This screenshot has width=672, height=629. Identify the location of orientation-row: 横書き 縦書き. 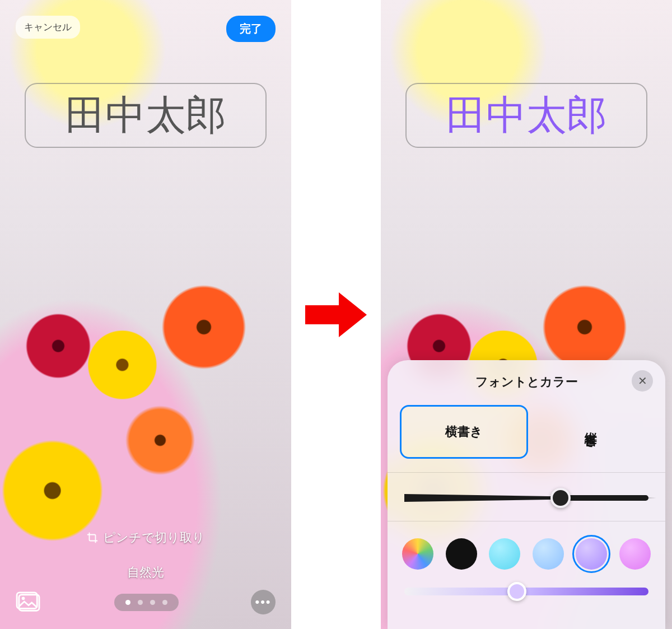
(526, 435).